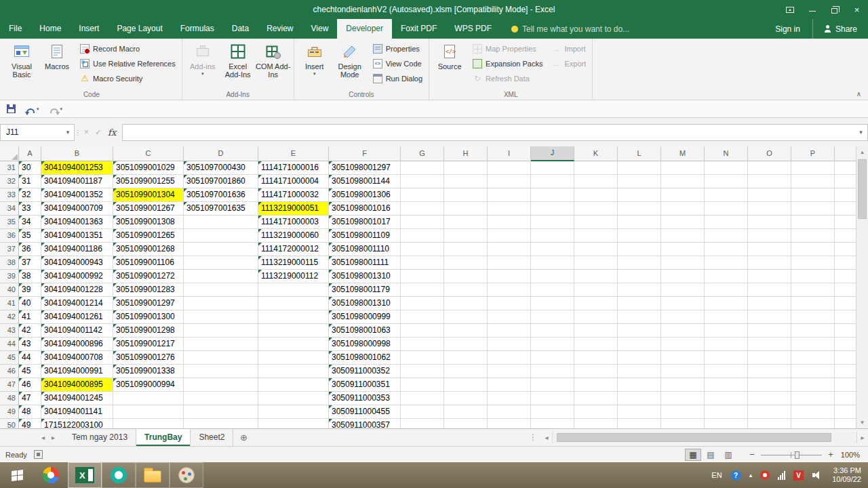 The height and width of the screenshot is (488, 868). I want to click on design-mode-button: Design Mode, so click(350, 65).